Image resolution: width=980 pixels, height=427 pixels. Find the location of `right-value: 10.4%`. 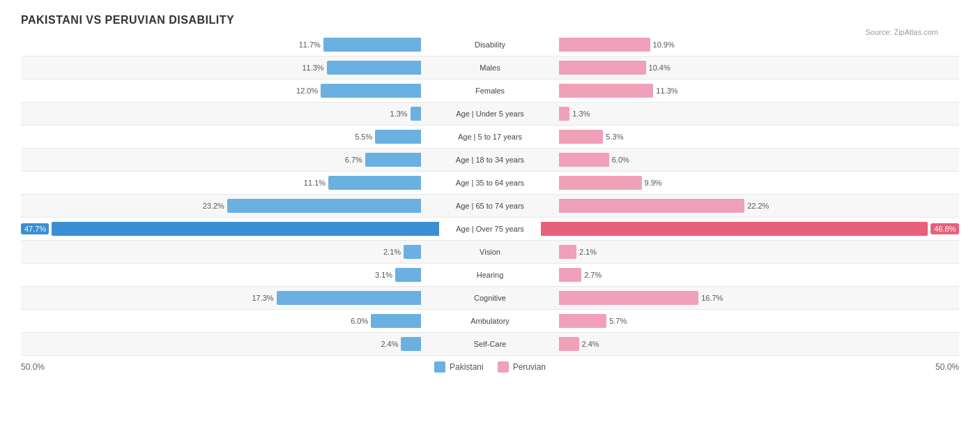

right-value: 10.4% is located at coordinates (662, 68).